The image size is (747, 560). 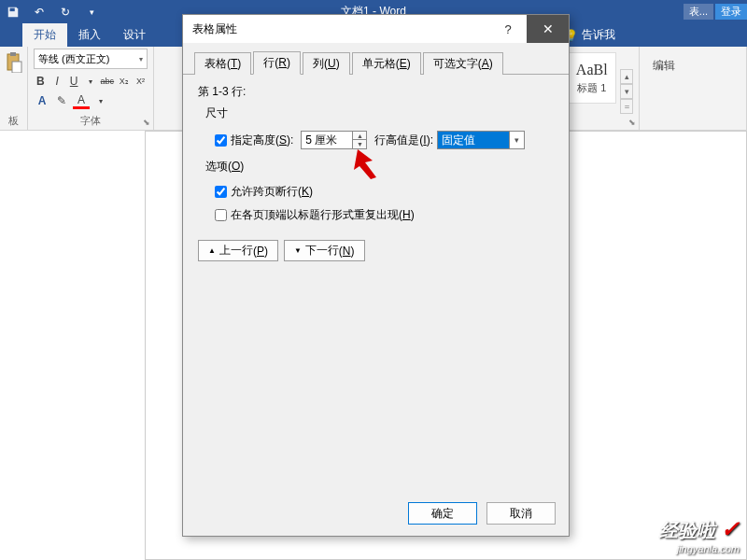 I want to click on repeat-header-label: 在各页顶端以标题行形式重复出现(H), so click(x=323, y=215).